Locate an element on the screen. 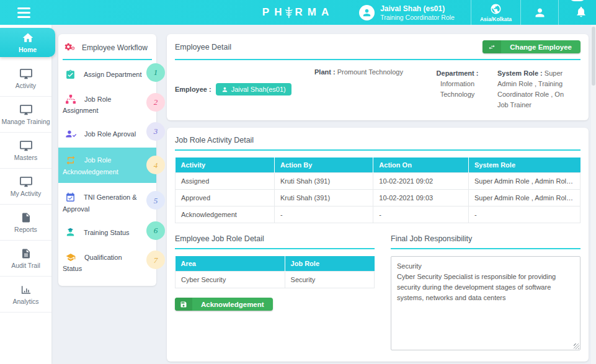  sidebar-item-activity: Activity is located at coordinates (26, 79).